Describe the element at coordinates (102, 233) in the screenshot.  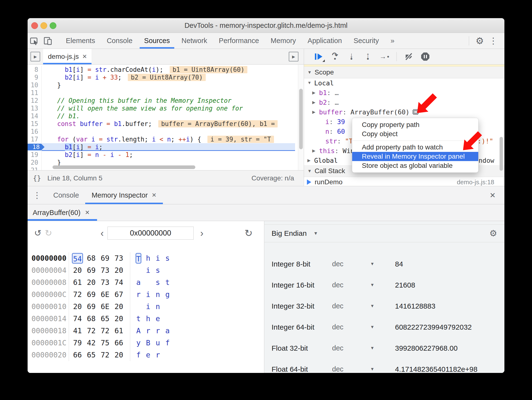
I see `previous-page-button: ‹` at that location.